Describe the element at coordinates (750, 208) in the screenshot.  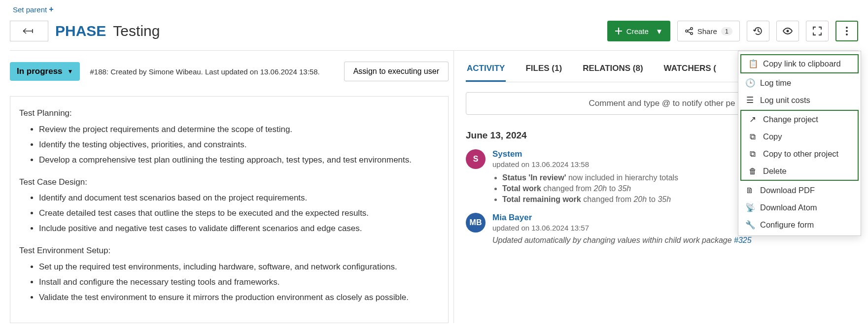
I see `feed-icon: 📡` at that location.